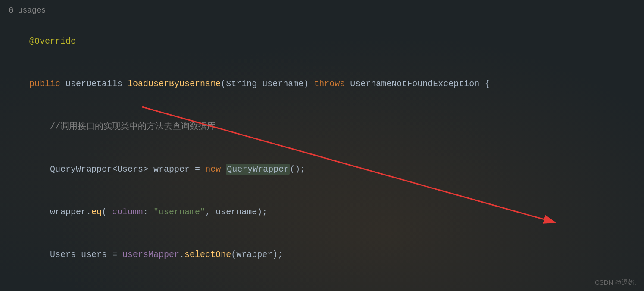  Describe the element at coordinates (322, 127) in the screenshot. I see `code-line-comment1: //调用接口的实现类中的方法去查询数据库` at that location.